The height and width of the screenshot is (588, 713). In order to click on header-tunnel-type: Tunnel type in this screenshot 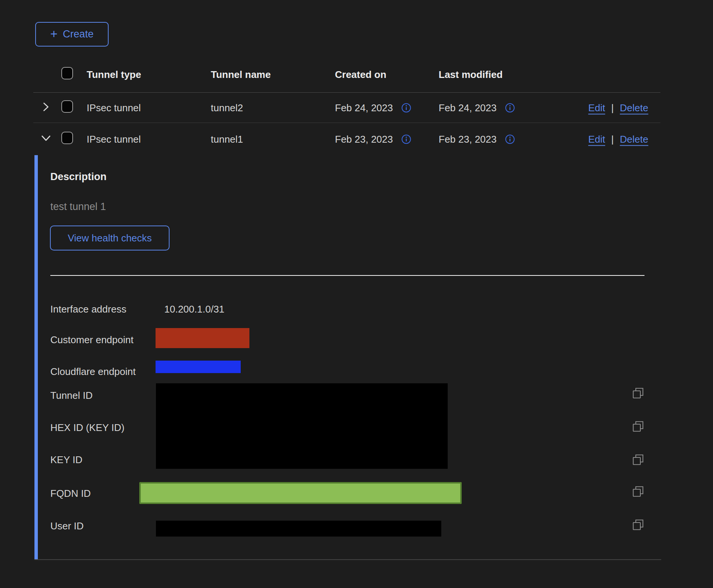, I will do `click(114, 75)`.